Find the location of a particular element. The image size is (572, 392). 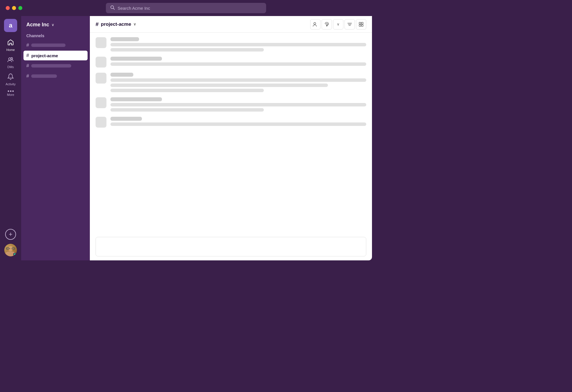

members-button is located at coordinates (315, 24).